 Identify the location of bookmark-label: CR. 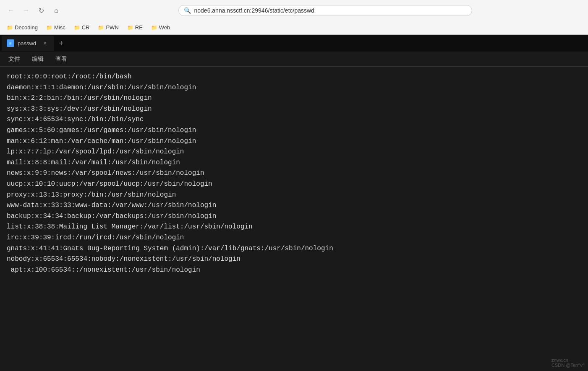
(86, 28).